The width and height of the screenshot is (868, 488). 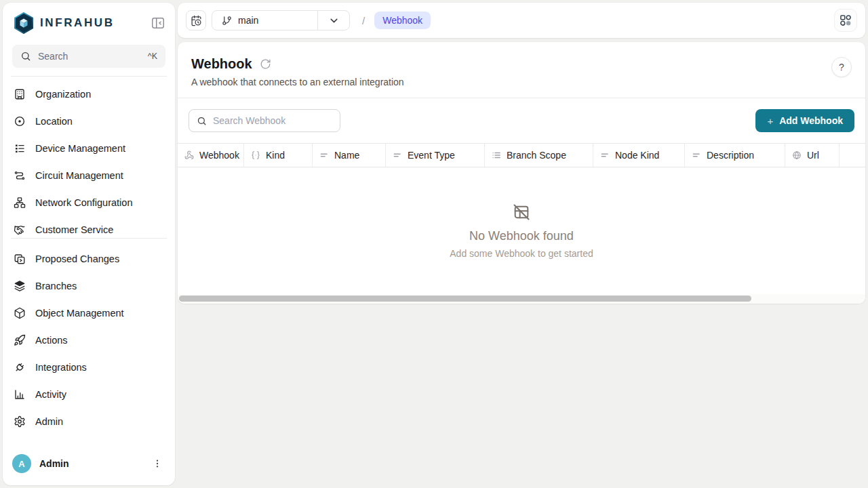 I want to click on sidebar-item-label: Organization, so click(x=63, y=94).